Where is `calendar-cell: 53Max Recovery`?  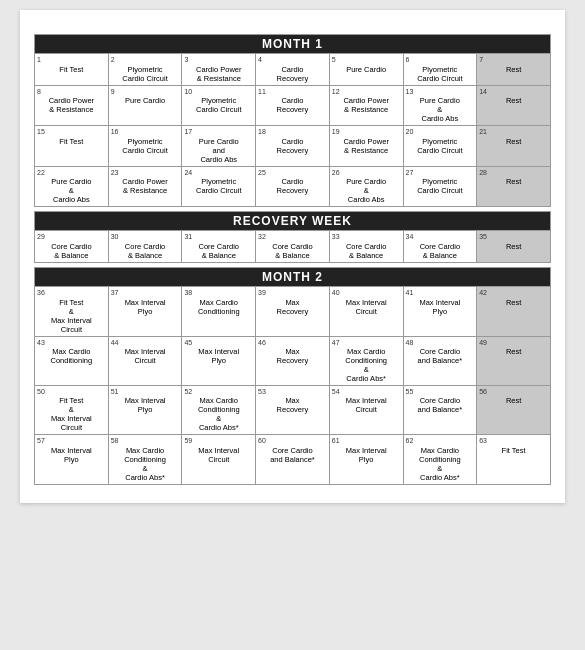 calendar-cell: 53Max Recovery is located at coordinates (293, 410).